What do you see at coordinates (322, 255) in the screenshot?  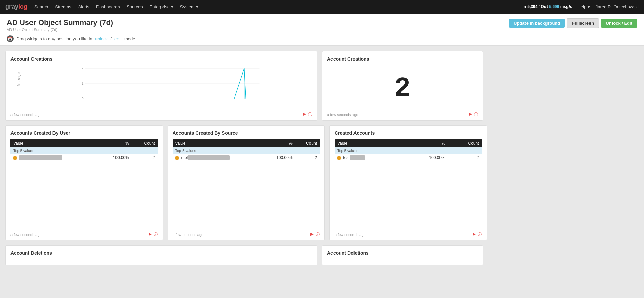 I see `widgets-row-3: Account Deletions Account Deletions` at bounding box center [322, 255].